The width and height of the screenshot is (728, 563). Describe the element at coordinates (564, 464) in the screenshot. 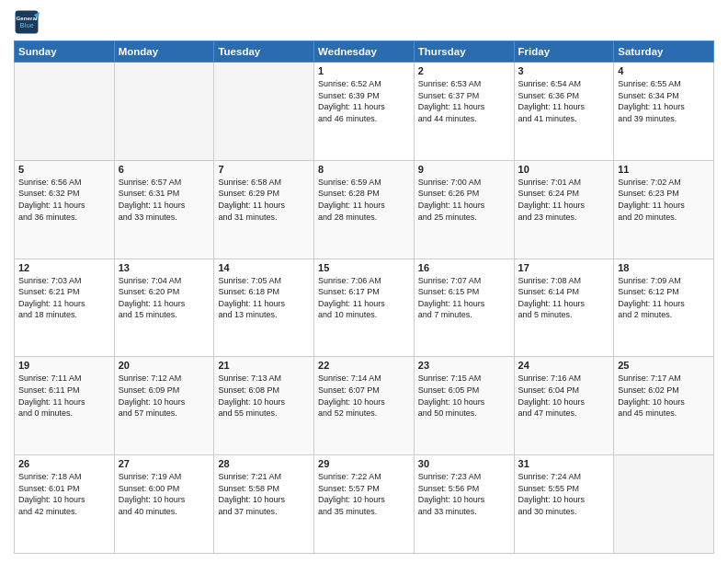

I see `day-number: 31` at that location.